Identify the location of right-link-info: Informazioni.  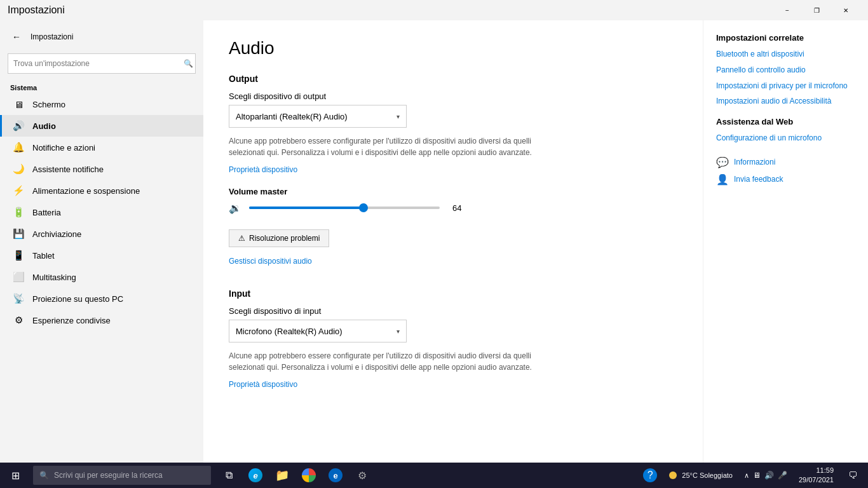
(755, 163).